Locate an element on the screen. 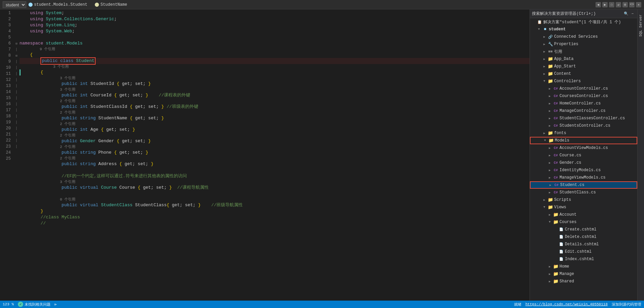  views-home-item: ▶ 📁 Home is located at coordinates (584, 267).